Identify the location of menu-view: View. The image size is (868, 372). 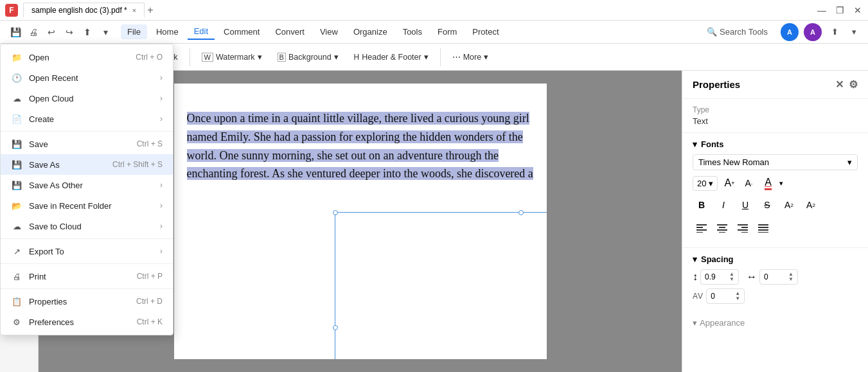
(329, 32).